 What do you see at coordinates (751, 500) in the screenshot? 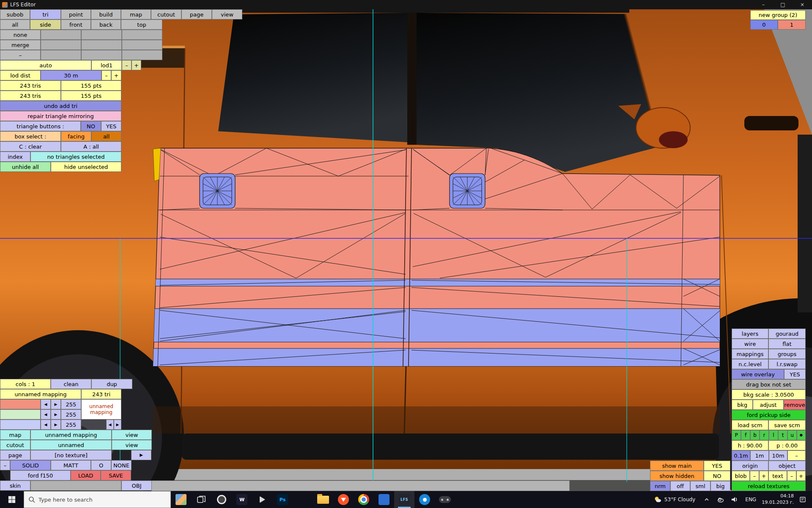
I see `language-indicator: ENG` at bounding box center [751, 500].